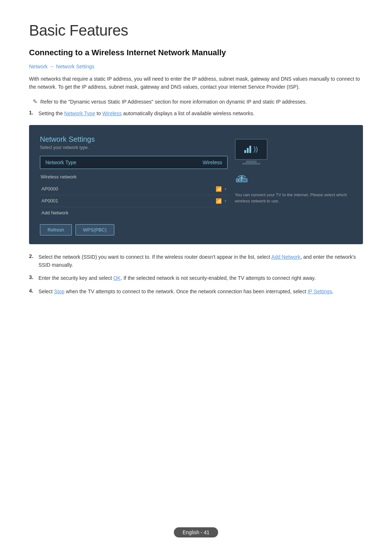 The height and width of the screenshot is (552, 392). Describe the element at coordinates (34, 113) in the screenshot. I see `step-1-number: 1.` at that location.